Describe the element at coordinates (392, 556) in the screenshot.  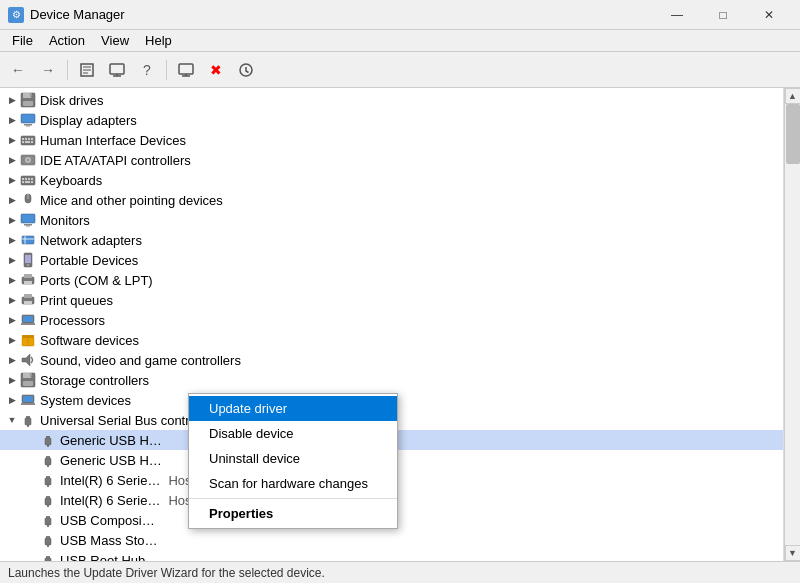
I see `tree-item-usb-root-1: USB Root Hub…` at that location.